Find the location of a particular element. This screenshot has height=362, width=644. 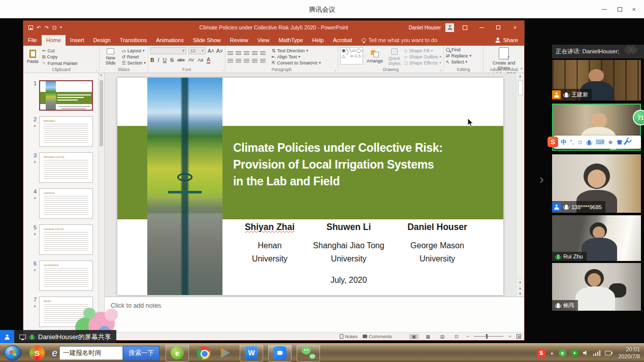

thumbnail-slide-3: 3✦ Motivation (cont'd) is located at coordinates (61, 168).